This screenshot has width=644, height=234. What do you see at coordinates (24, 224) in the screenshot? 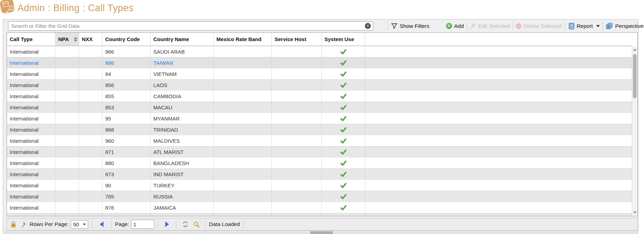
I see `key-wrench-icon` at bounding box center [24, 224].